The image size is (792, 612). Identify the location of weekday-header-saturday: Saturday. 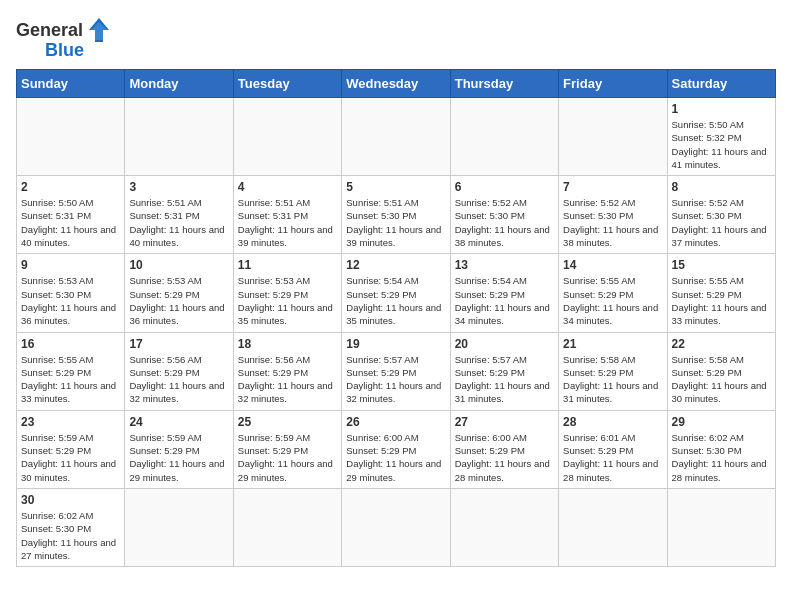
(721, 84).